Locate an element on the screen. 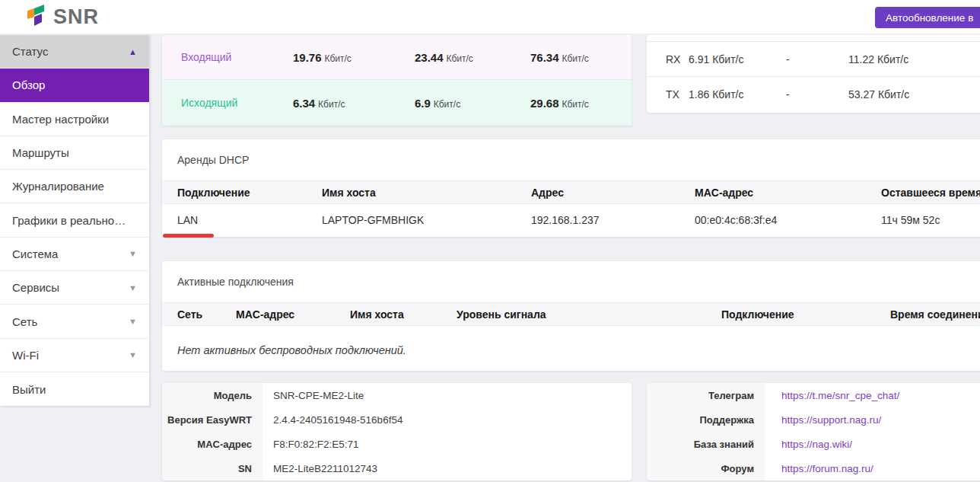 This screenshot has height=482, width=980. support-links-card: Телеграм https://t.me/snr_cpe_chat/ Подд… is located at coordinates (813, 432).